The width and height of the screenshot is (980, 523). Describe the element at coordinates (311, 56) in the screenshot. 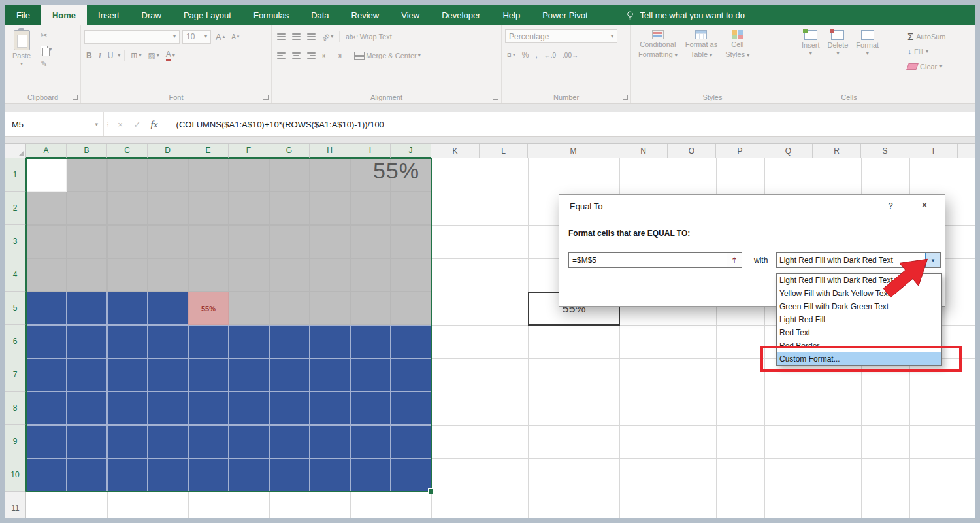

I see `align-right-button` at that location.